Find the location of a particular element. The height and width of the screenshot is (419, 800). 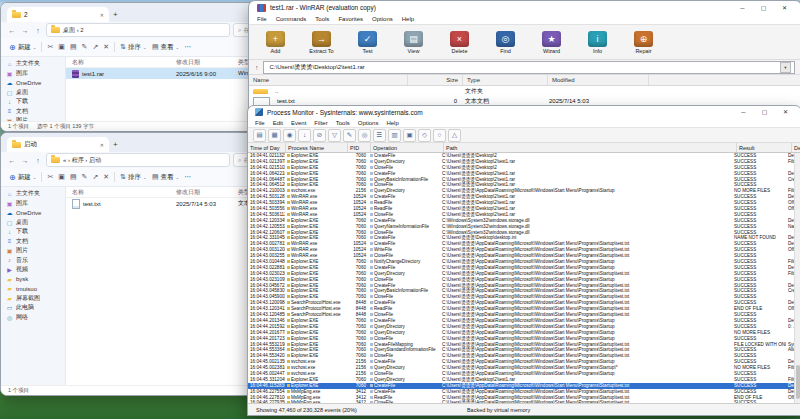

sidebar-item: ▰ bysk is located at coordinates (33, 280).